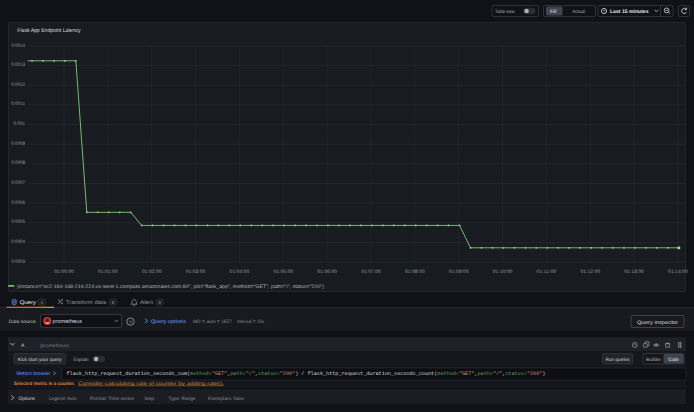 This screenshot has height=412, width=694. What do you see at coordinates (505, 12) in the screenshot?
I see `svg-text: Table view` at bounding box center [505, 12].